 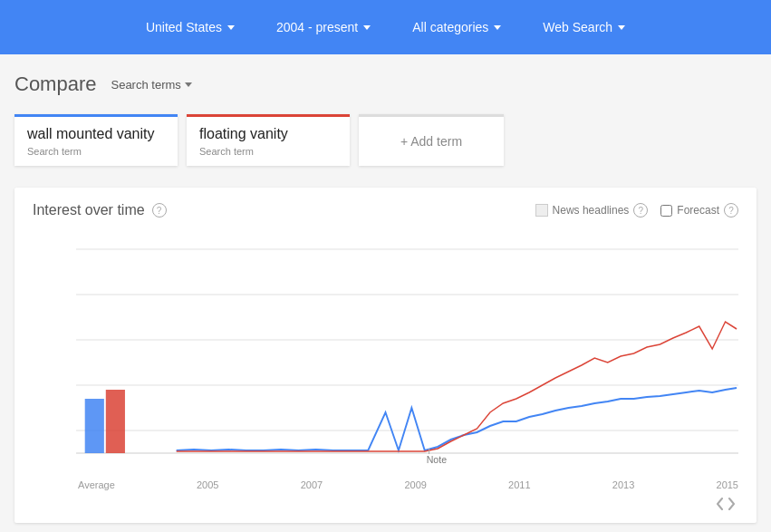 What do you see at coordinates (431, 141) in the screenshot?
I see `add-term-label: + Add term` at bounding box center [431, 141].